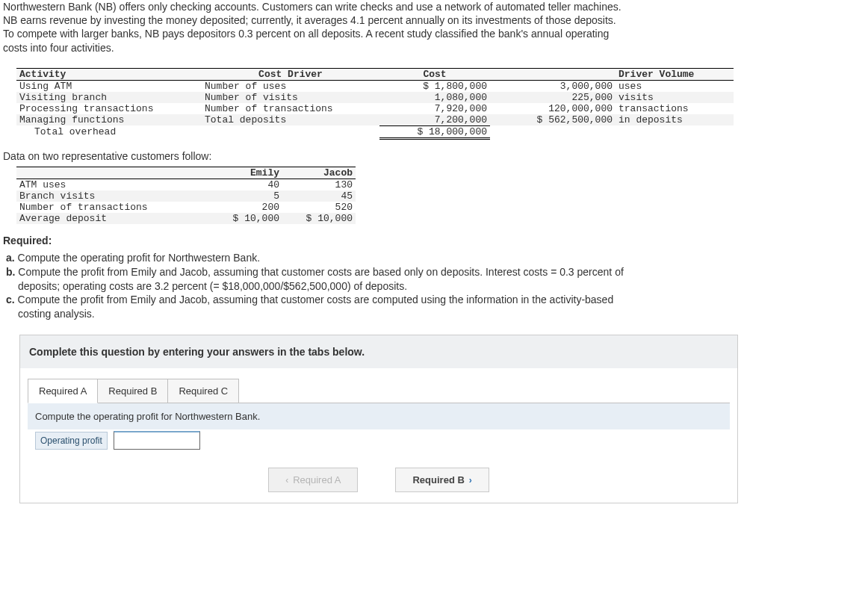 This screenshot has width=868, height=605. Describe the element at coordinates (133, 391) in the screenshot. I see `tab-required-b: Required B` at that location.